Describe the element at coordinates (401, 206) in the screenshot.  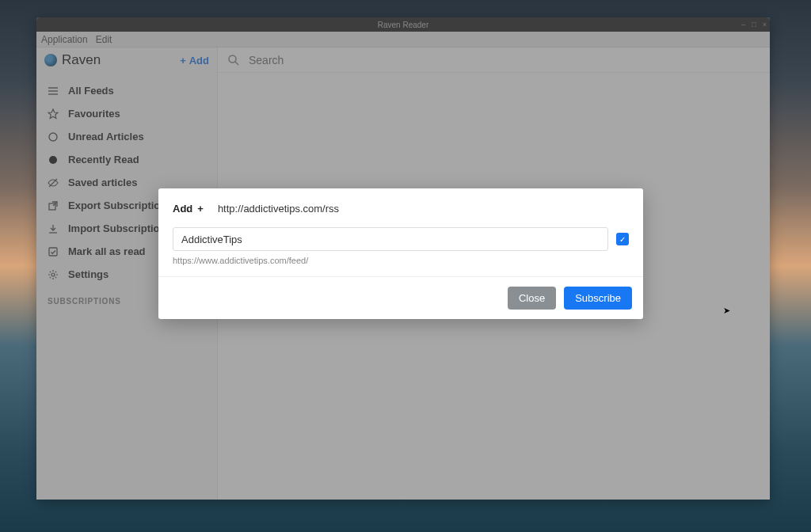
I see `dialog-header-row: Add + http://addictivetips.com/rss` at that location.